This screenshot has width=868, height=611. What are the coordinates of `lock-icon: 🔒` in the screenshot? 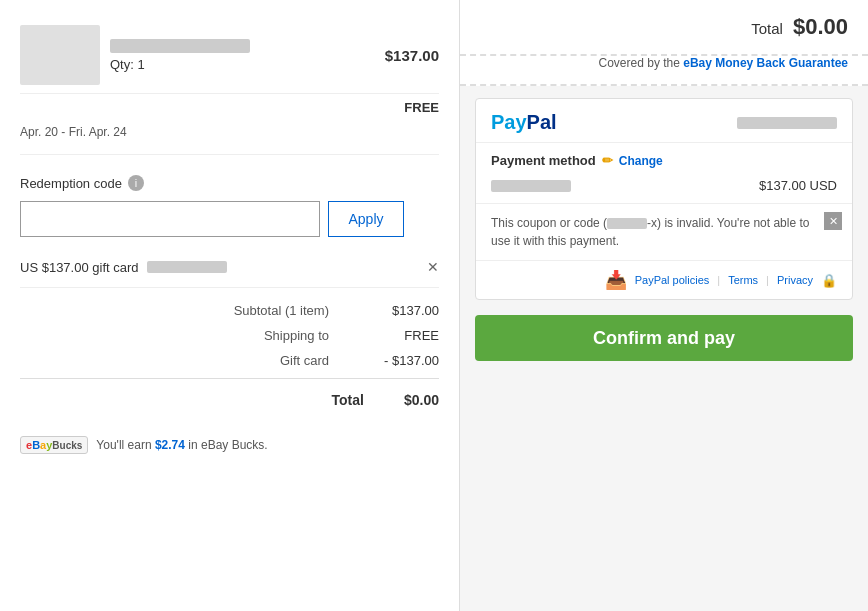 It's located at (829, 280).